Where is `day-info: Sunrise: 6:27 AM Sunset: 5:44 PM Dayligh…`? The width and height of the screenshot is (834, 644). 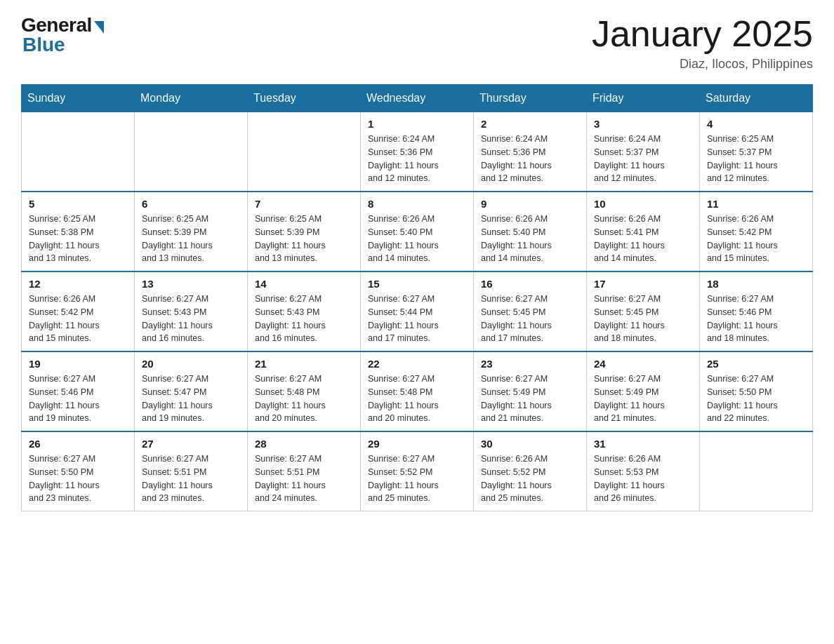
day-info: Sunrise: 6:27 AM Sunset: 5:44 PM Dayligh… is located at coordinates (417, 318).